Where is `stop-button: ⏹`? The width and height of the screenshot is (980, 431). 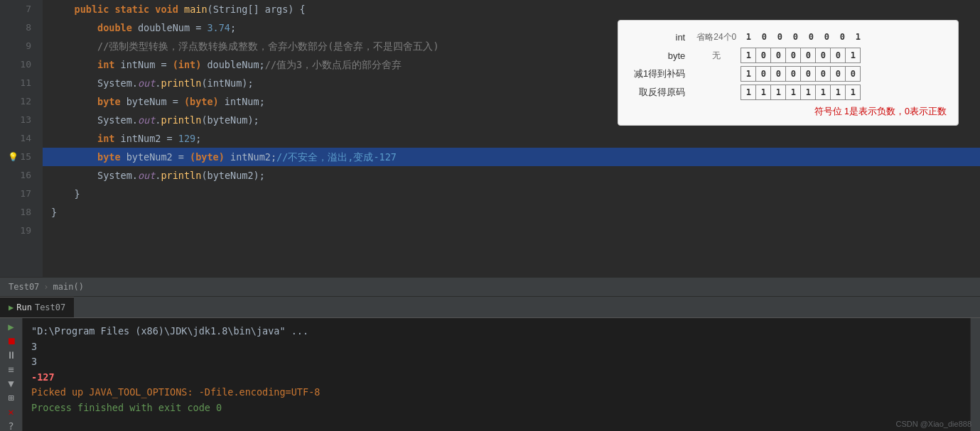 stop-button: ⏹ is located at coordinates (11, 341).